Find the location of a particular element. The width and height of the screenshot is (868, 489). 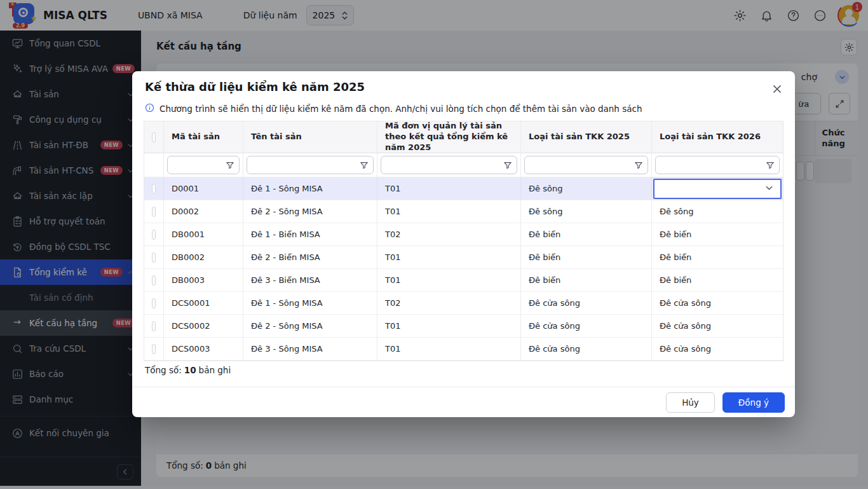

select-all-checkbox is located at coordinates (154, 137).